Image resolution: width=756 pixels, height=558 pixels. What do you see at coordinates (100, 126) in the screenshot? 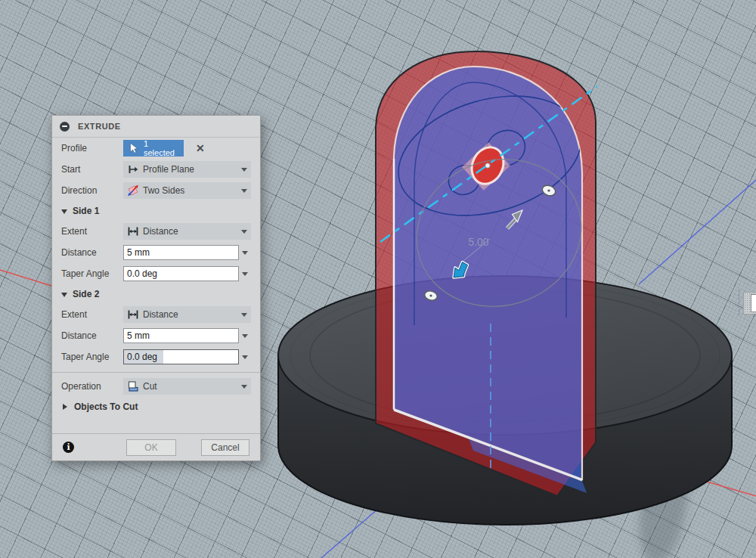
I see `dialog-title: EXTRUDE` at bounding box center [100, 126].